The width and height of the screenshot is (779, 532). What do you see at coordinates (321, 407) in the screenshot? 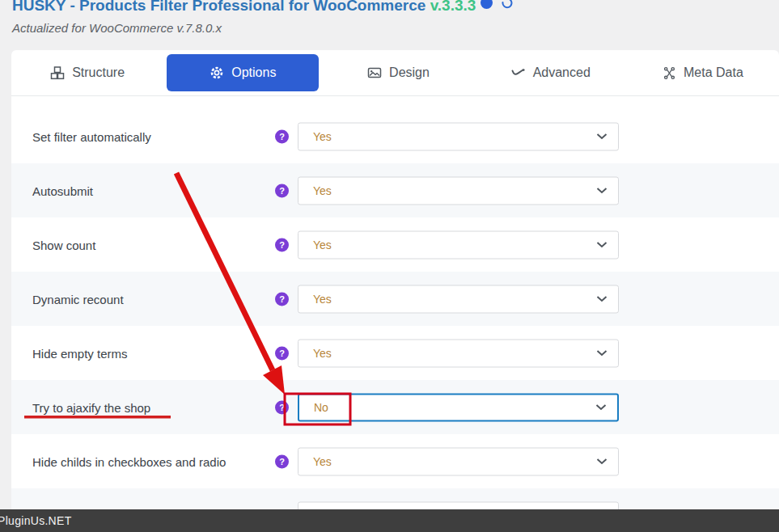
I see `select-value: No` at bounding box center [321, 407].